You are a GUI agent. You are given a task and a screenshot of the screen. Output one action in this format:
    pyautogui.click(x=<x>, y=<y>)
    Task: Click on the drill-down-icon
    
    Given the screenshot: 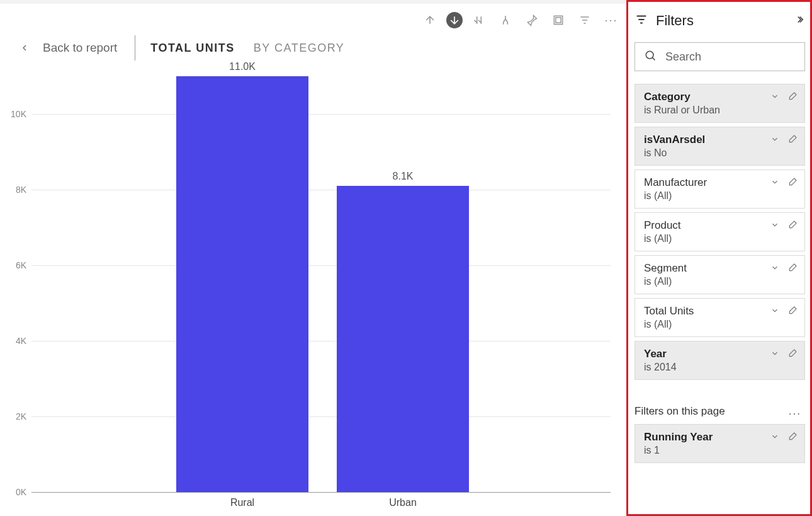 What is the action you would take?
    pyautogui.click(x=454, y=20)
    